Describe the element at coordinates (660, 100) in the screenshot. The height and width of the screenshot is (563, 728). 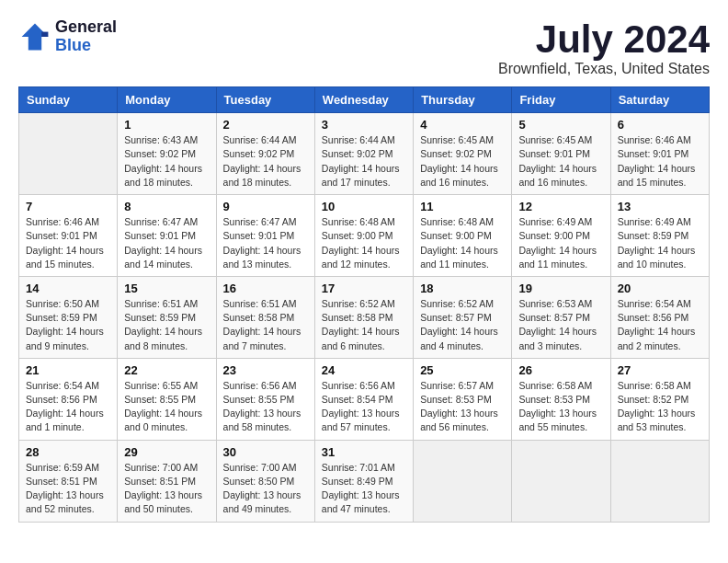
I see `header-cell-saturday: Saturday` at that location.